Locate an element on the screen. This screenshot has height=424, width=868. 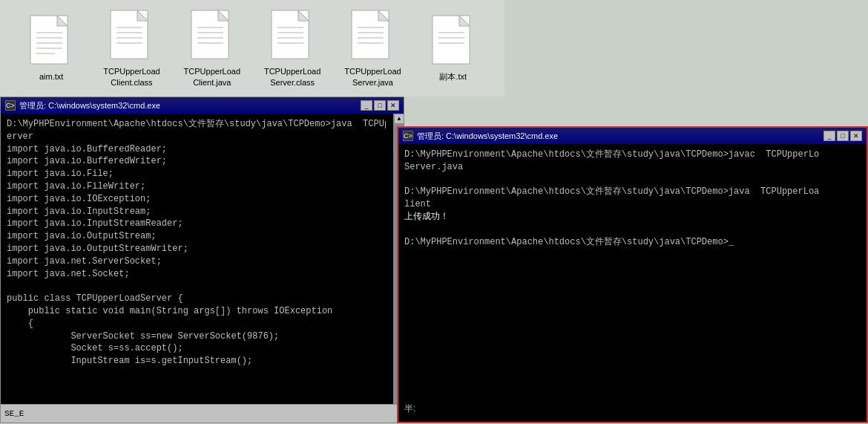
cmd2-line-blank9 is located at coordinates (632, 330).